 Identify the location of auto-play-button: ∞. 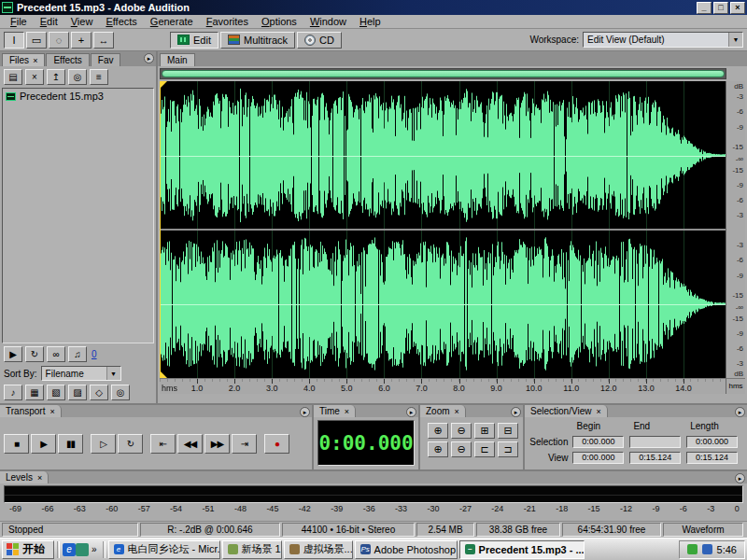
(56, 355).